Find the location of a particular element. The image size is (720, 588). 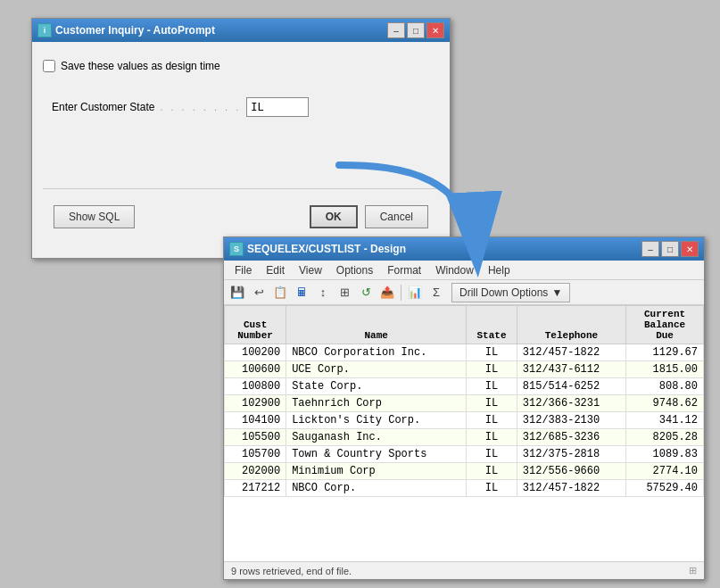

cell-r5-c0: 105500 is located at coordinates (255, 437).